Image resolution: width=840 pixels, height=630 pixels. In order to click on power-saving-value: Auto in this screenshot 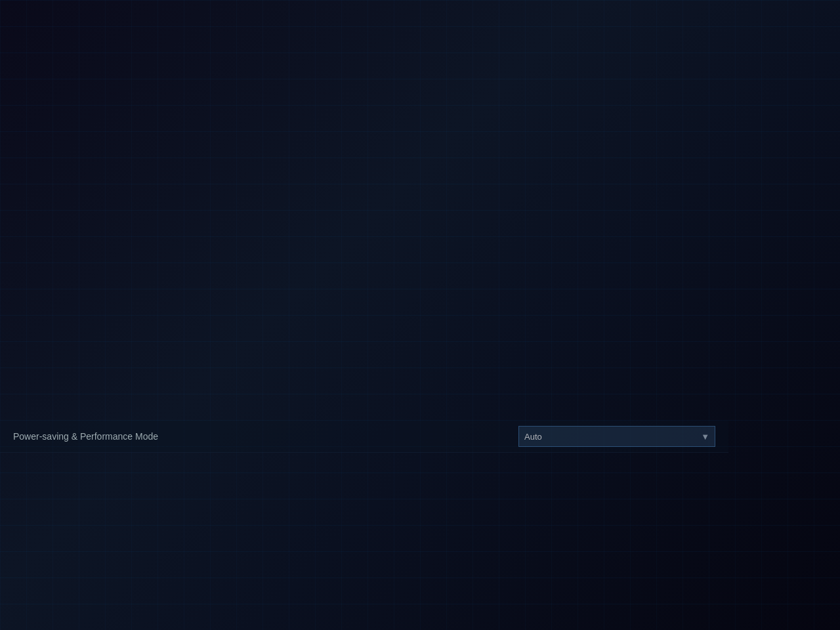, I will do `click(533, 437)`.